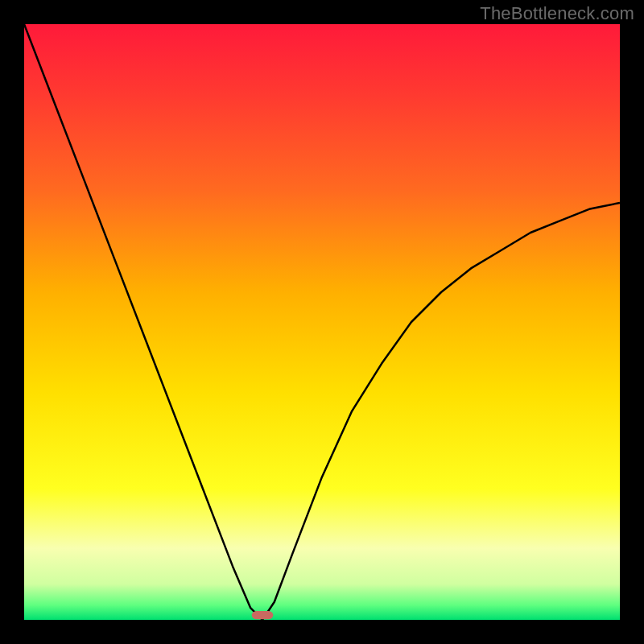 Image resolution: width=644 pixels, height=644 pixels. Describe the element at coordinates (262, 615) in the screenshot. I see `optimal-marker` at that location.